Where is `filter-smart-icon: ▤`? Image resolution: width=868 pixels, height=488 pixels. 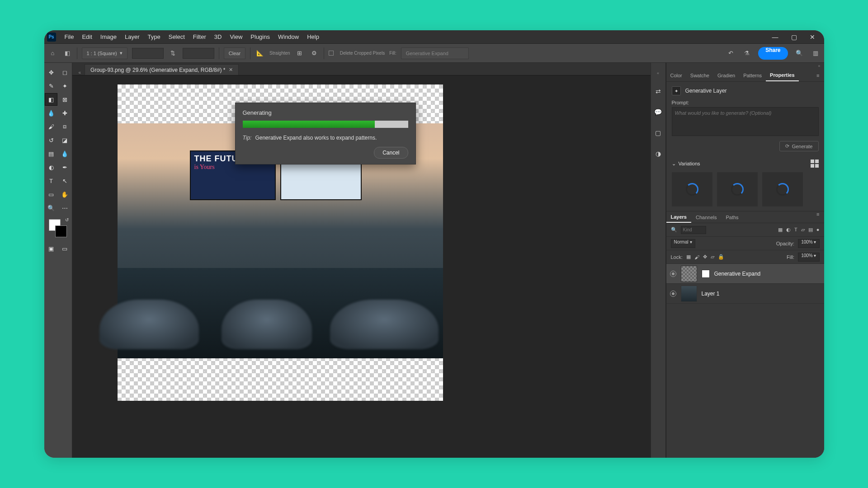
filter-smart-icon: ▤ is located at coordinates (811, 230).